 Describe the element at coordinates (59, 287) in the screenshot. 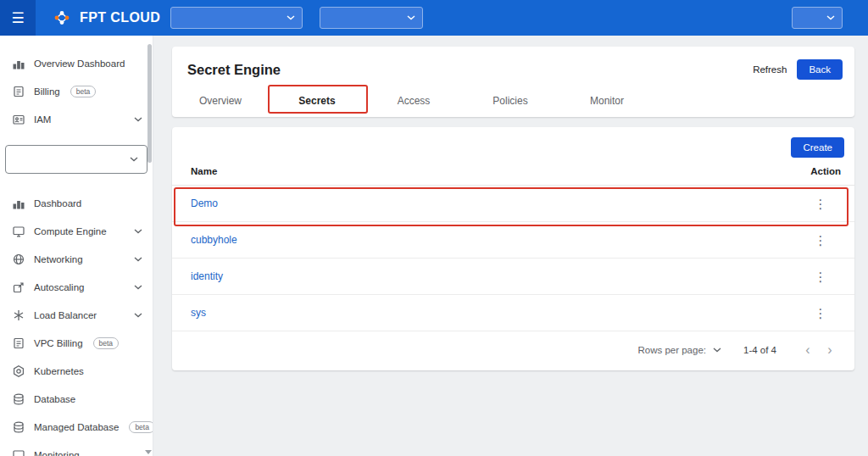

I see `sidebar-item-label: Autoscaling` at that location.